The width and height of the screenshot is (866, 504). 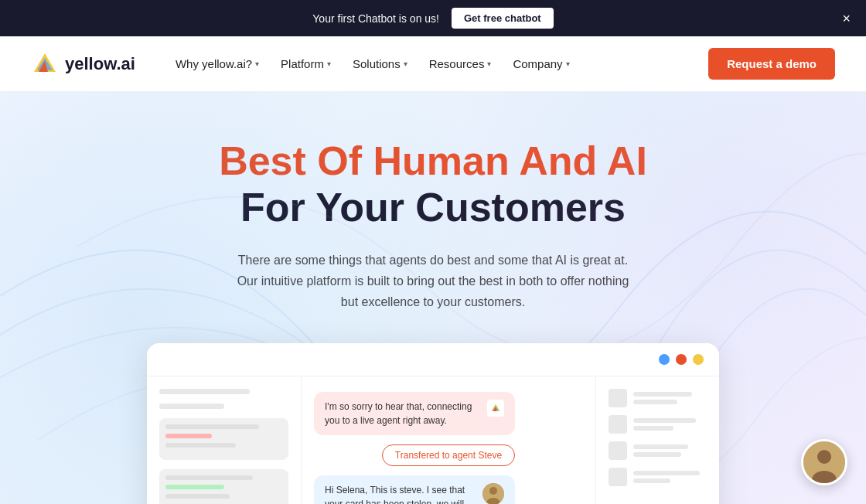 I want to click on logo-text: yellow.ai, so click(x=101, y=64).